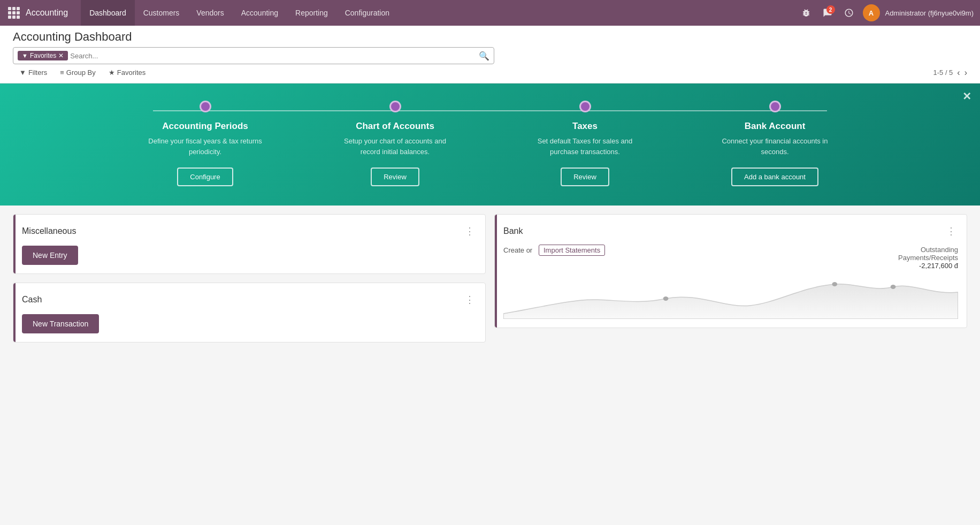 The image size is (980, 525). What do you see at coordinates (518, 250) in the screenshot?
I see `bank-create-text: Create or` at bounding box center [518, 250].